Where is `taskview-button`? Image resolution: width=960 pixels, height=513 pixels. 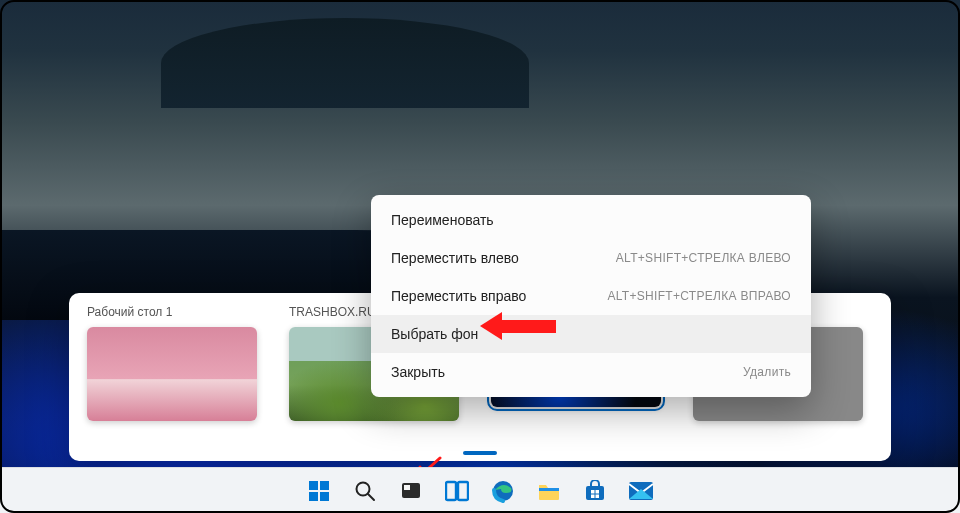
taskview-button is located at coordinates (457, 491).